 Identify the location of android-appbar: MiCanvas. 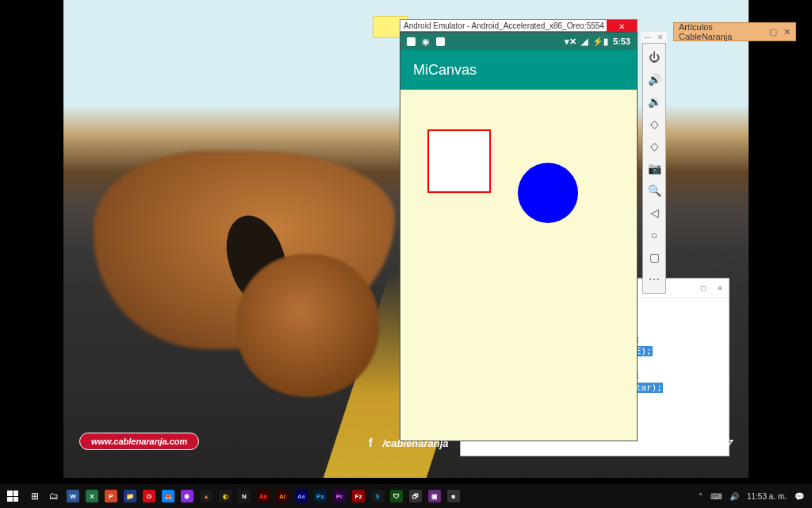
(519, 70).